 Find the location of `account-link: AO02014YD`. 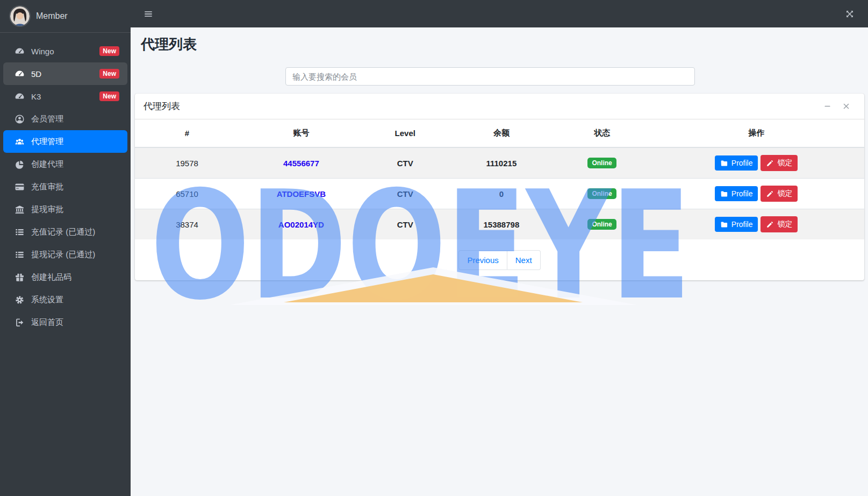

account-link: AO02014YD is located at coordinates (301, 225).